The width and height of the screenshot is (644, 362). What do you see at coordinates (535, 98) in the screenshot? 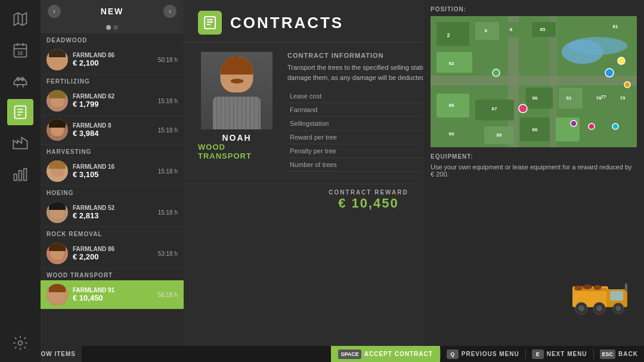
I see `svg-text: 96` at bounding box center [535, 98].